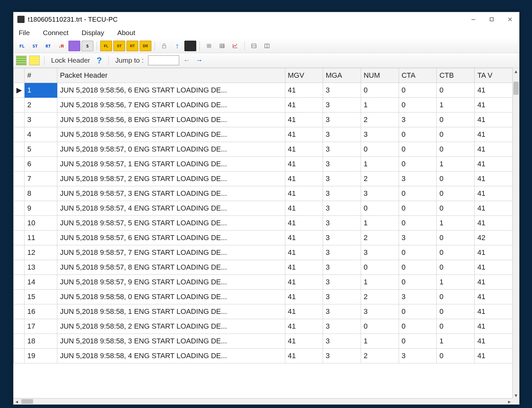 This screenshot has height=408, width=532. What do you see at coordinates (263, 209) in the screenshot?
I see `table-row: 9JUN 5,2018 9:58:57, 4 ENG START LOADING…` at bounding box center [263, 209].